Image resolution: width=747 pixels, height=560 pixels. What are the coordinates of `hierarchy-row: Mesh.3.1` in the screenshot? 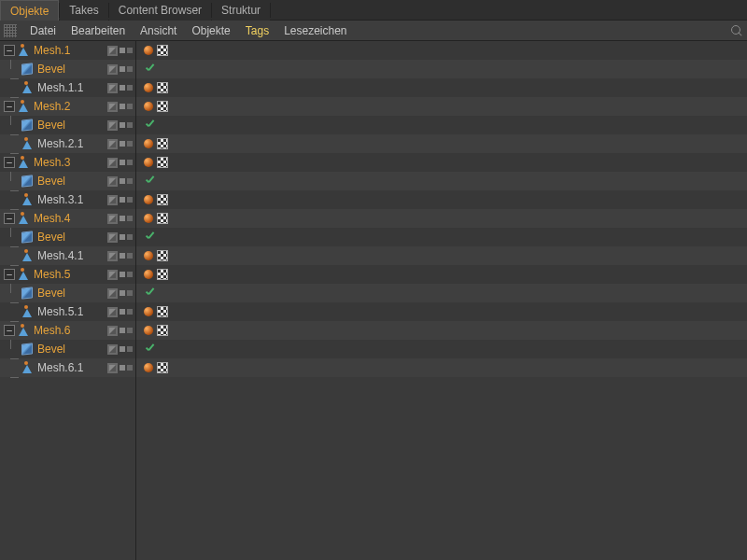 It's located at (67, 200).